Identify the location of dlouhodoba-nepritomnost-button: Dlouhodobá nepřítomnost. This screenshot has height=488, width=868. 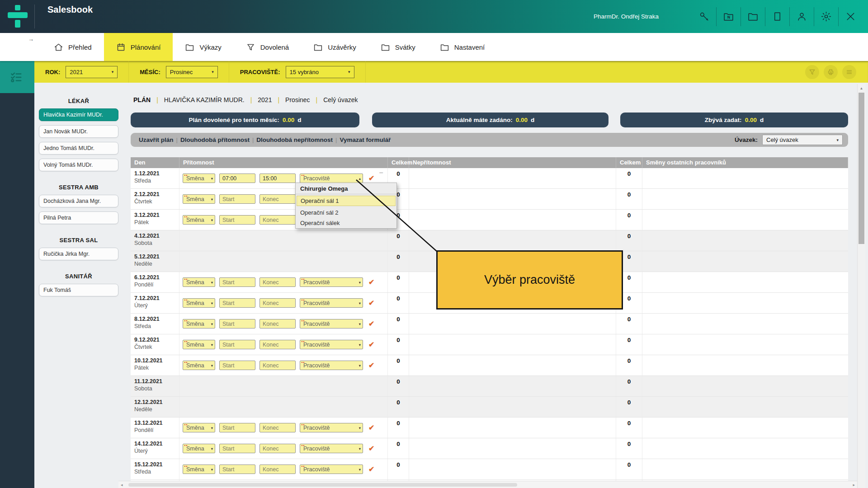
(295, 140).